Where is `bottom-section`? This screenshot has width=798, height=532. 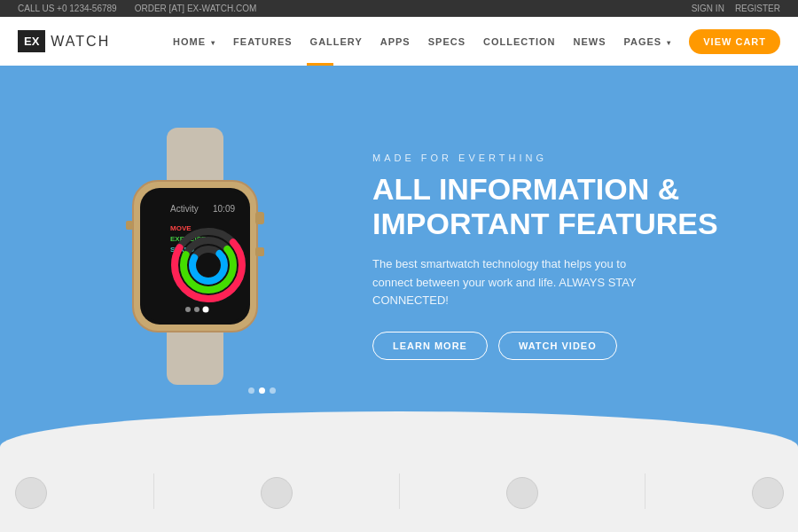 bottom-section is located at coordinates (399, 482).